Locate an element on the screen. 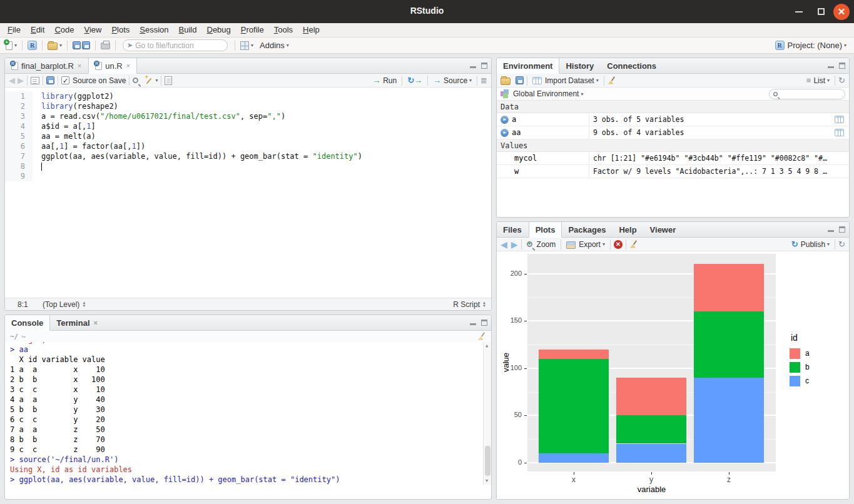 The image size is (854, 504). refresh-plot-icon: ↻ is located at coordinates (842, 244).